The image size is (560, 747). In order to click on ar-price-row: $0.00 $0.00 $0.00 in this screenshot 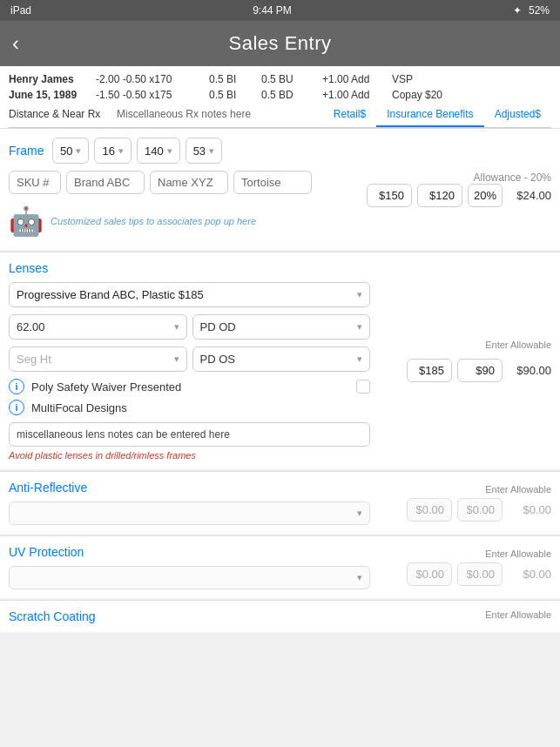, I will do `click(479, 510)`.